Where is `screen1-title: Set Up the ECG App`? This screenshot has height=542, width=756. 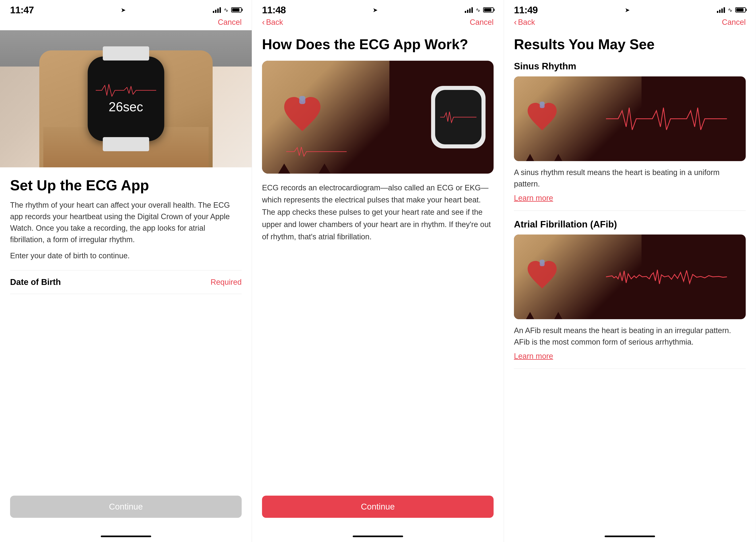 screen1-title: Set Up the ECG App is located at coordinates (126, 185).